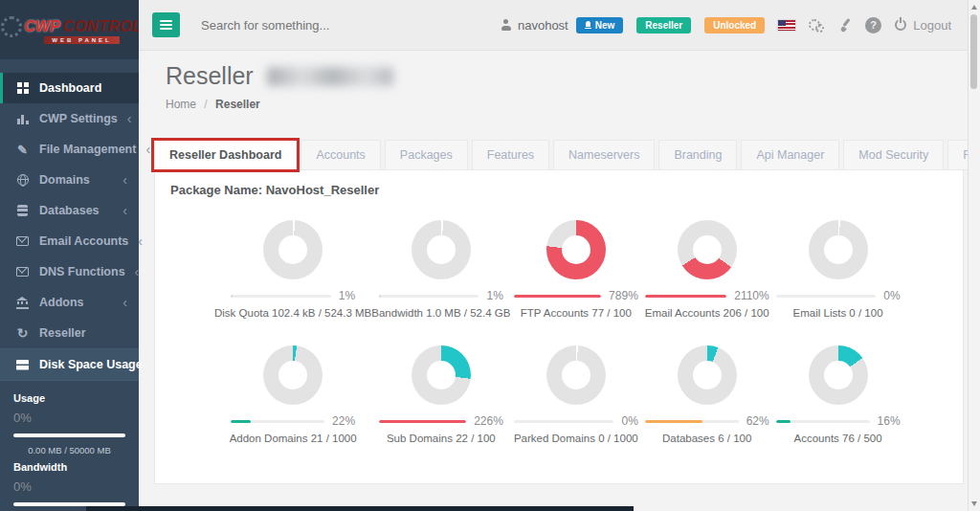 The width and height of the screenshot is (980, 511). Describe the element at coordinates (341, 155) in the screenshot. I see `tab-accounts: Accounts` at that location.